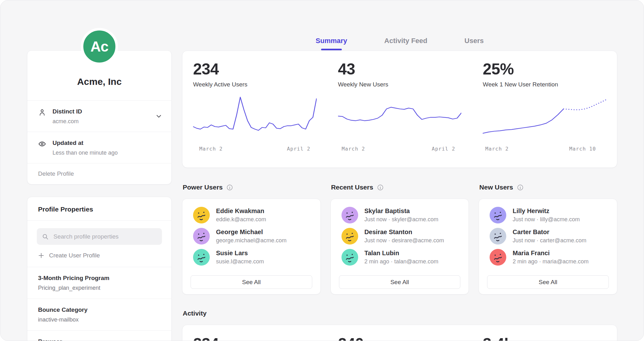  I want to click on property-value: Pricing_plan_experiment, so click(99, 288).